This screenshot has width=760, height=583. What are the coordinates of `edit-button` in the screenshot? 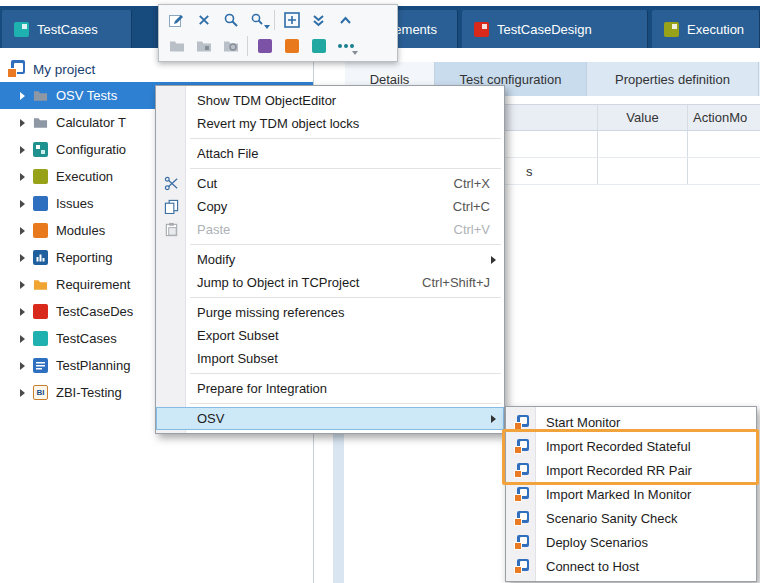 It's located at (176, 20).